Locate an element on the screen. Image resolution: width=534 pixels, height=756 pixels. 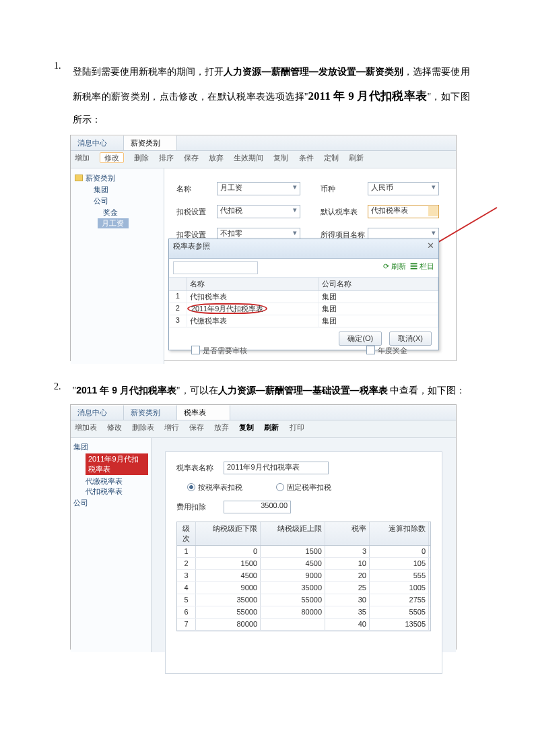
tb-period: 生效期间 is located at coordinates (248, 158).